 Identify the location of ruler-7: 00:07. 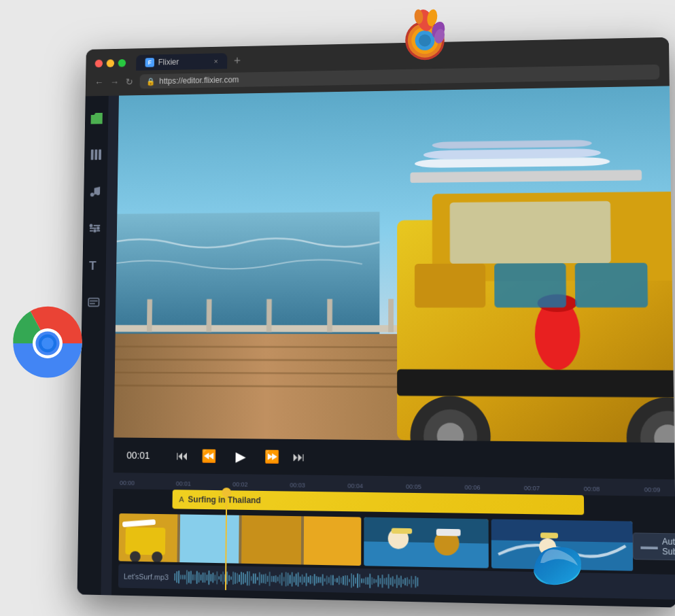
(554, 488).